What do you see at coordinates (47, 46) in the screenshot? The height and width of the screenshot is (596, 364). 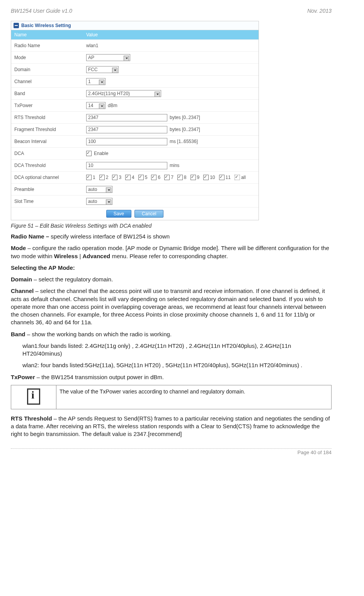 I see `label-radio-name: Radio Name` at bounding box center [47, 46].